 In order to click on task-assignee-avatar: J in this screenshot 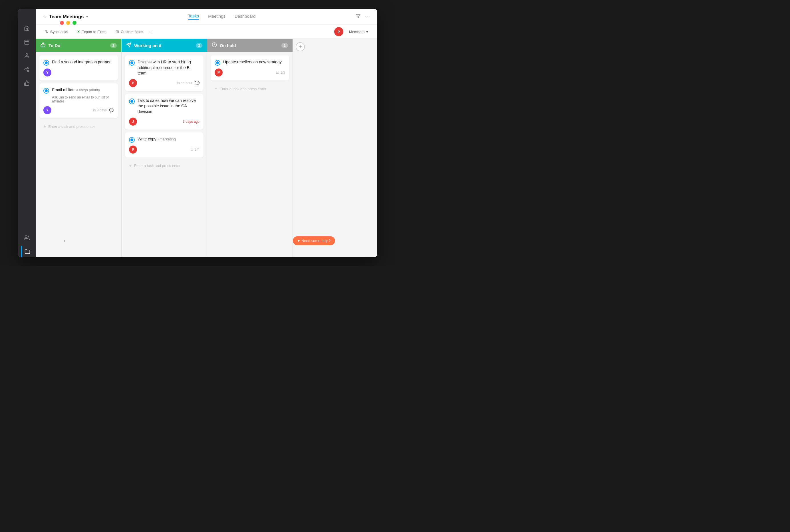, I will do `click(133, 121)`.